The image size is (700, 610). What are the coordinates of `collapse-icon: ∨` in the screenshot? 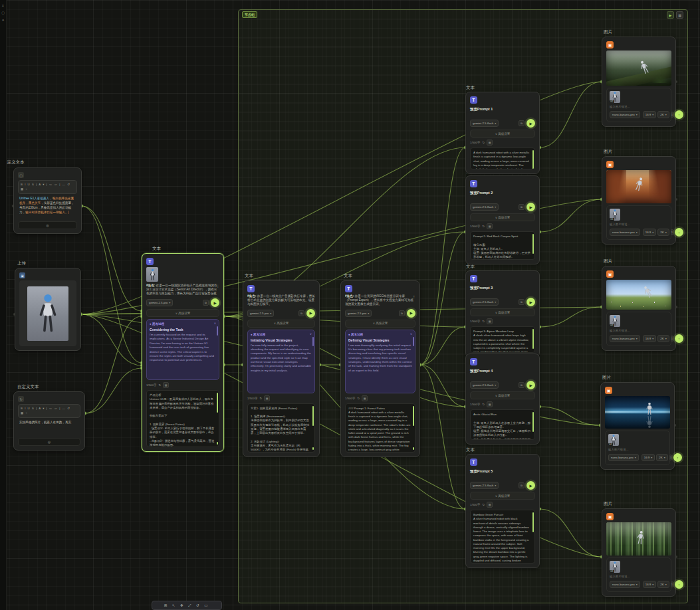 It's located at (411, 334).